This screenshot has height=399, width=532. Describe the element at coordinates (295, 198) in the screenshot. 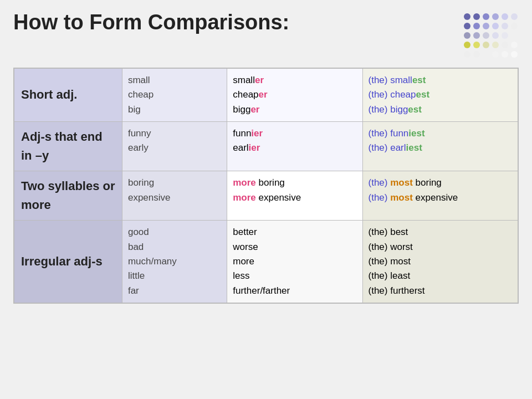

I see `comparative-word: more expensive` at that location.